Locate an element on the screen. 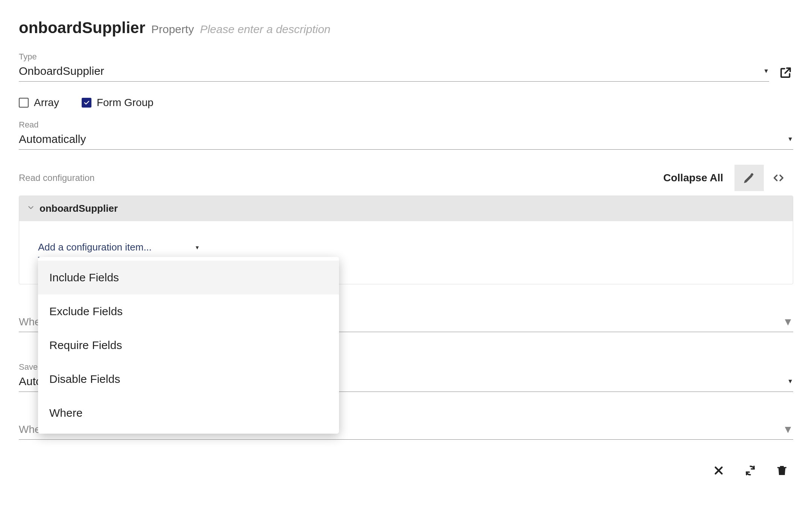 Image resolution: width=812 pixels, height=510 pixels. close-button is located at coordinates (719, 471).